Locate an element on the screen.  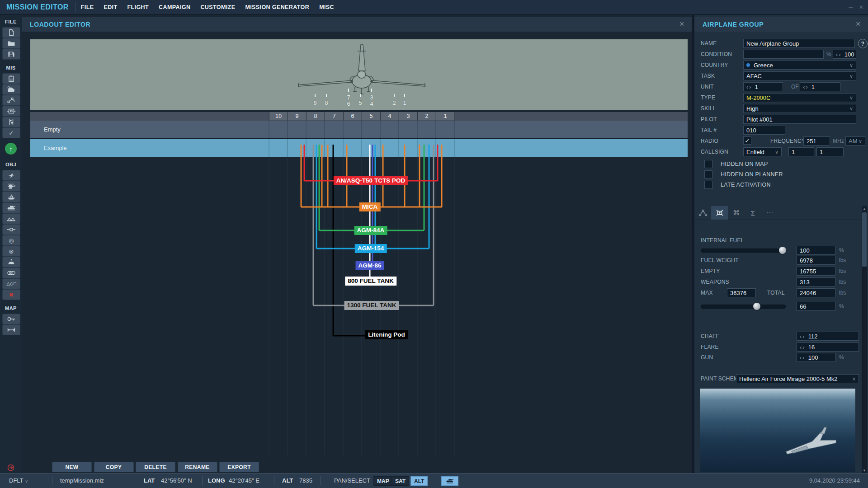
vehicle-group-icon is located at coordinates (11, 208).